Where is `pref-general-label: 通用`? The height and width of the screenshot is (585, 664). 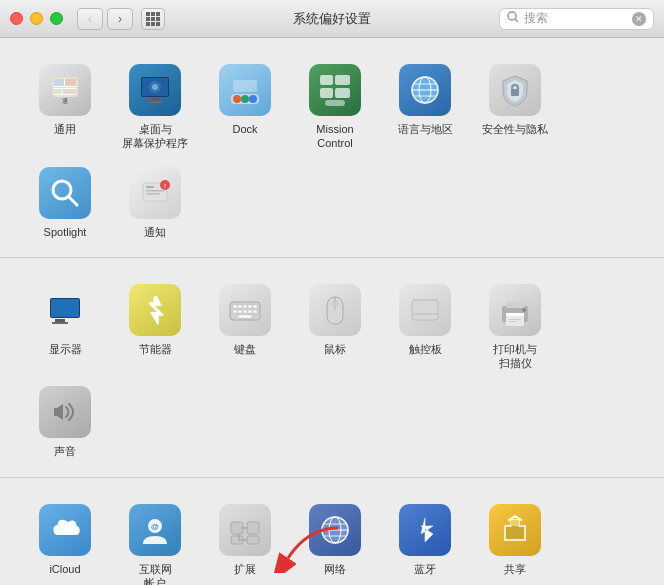
pref-general-label: 通用 is located at coordinates (65, 129).